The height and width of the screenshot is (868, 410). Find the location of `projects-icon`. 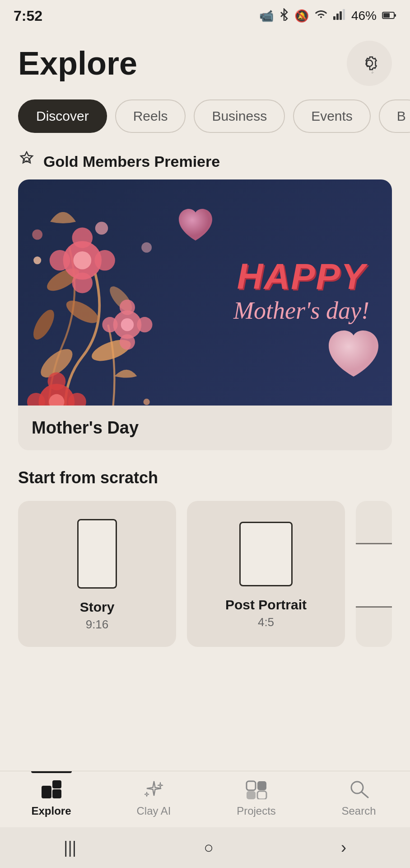

projects-icon is located at coordinates (256, 790).